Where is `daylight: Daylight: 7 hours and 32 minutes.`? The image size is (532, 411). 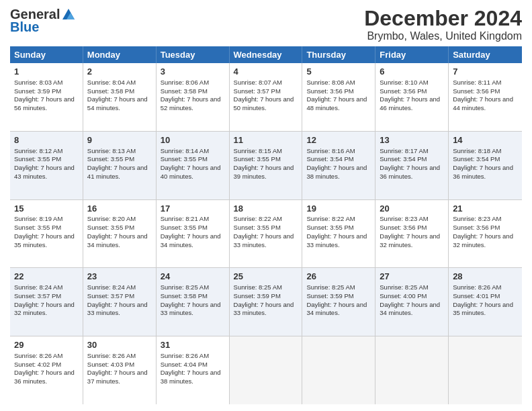 daylight: Daylight: 7 hours and 32 minutes. is located at coordinates (44, 309).